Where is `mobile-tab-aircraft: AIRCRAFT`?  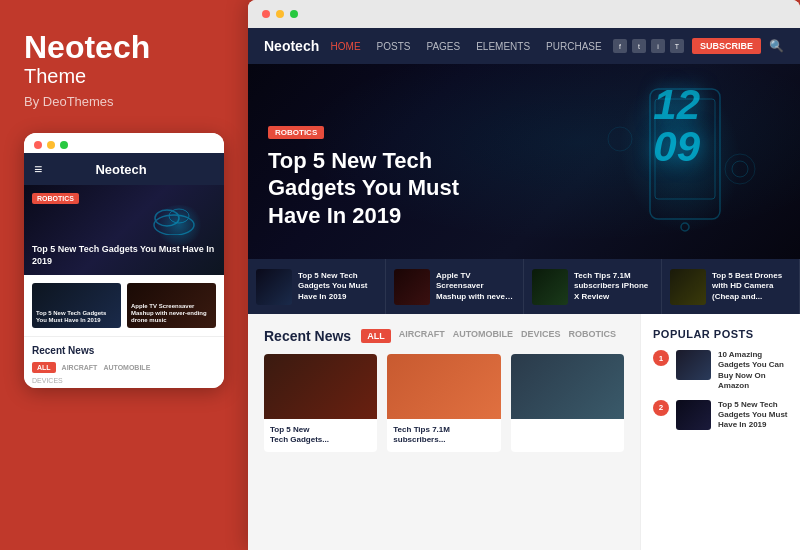
mobile-tab-aircraft: AIRCRAFT is located at coordinates (80, 368).